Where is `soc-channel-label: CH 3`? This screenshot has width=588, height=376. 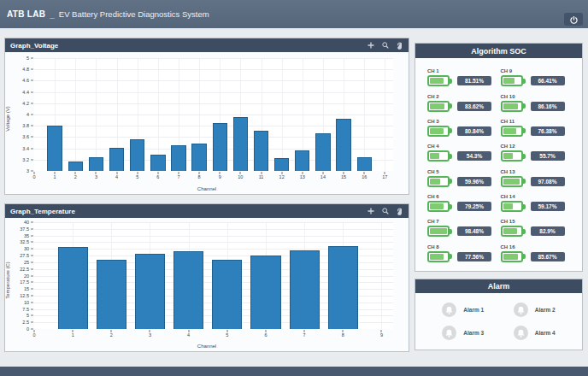
soc-channel-label: CH 3 is located at coordinates (464, 121).